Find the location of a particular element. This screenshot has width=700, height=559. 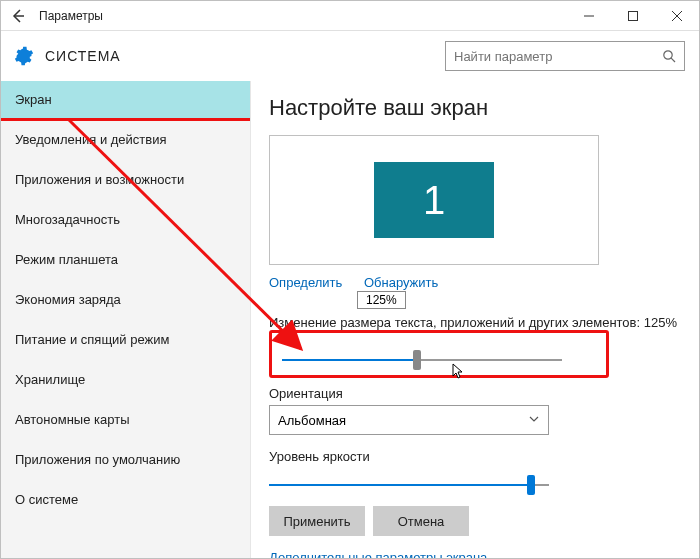

sidebar-item-storage: Хранилище is located at coordinates (126, 381).